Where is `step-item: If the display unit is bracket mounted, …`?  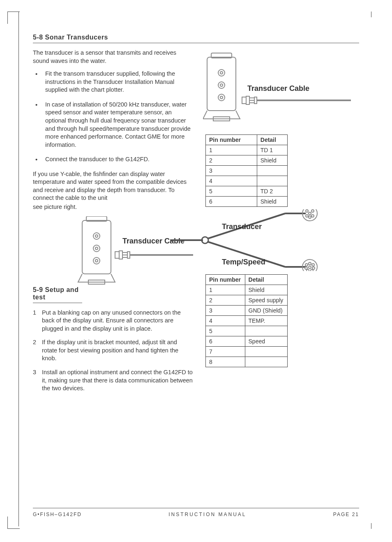
step-item: If the display unit is bracket mounted, … is located at coordinates (113, 350).